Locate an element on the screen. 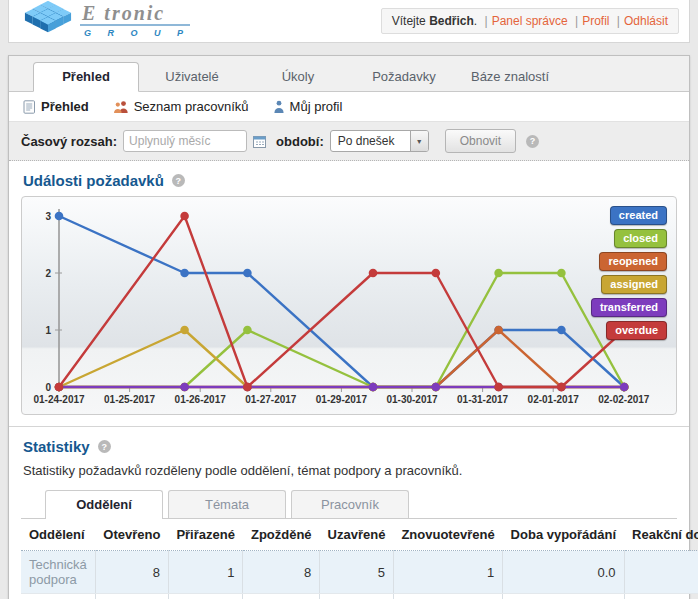 This screenshot has width=698, height=599. svg-text: 01-31-2017 is located at coordinates (483, 400).